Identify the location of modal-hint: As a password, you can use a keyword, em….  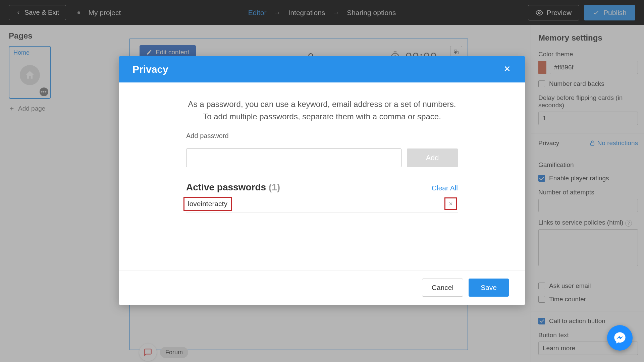
(322, 110).